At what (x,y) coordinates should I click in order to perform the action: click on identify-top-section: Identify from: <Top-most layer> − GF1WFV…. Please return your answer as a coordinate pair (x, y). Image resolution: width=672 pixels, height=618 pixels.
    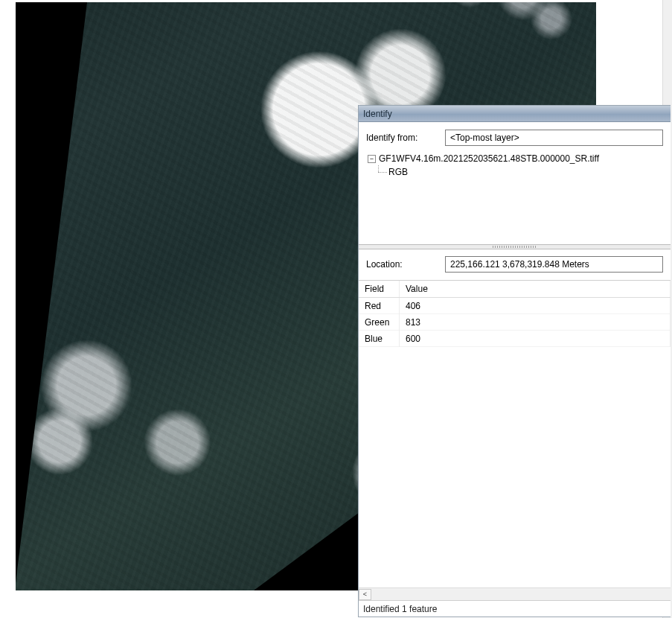
    Looking at the image, I should click on (515, 183).